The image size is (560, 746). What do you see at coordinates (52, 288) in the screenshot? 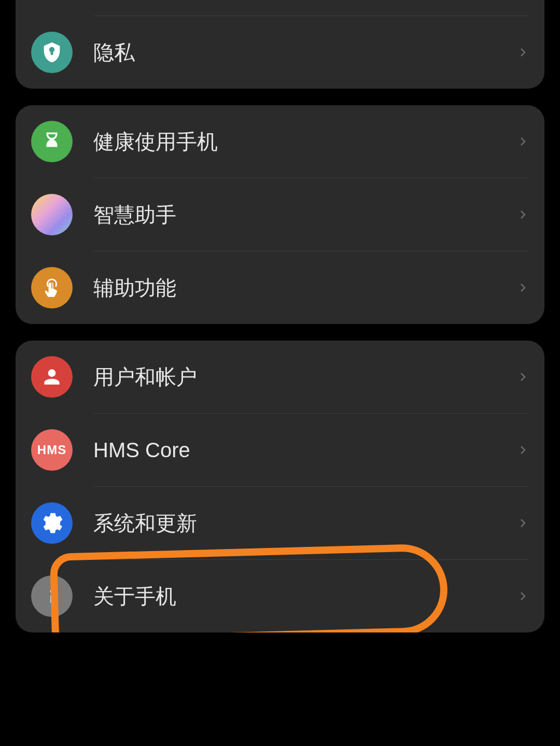
I see `touch-icon` at bounding box center [52, 288].